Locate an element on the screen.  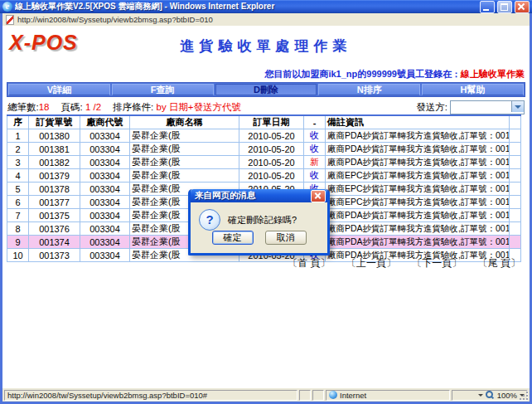
dialog-close-icon is located at coordinates (318, 196).